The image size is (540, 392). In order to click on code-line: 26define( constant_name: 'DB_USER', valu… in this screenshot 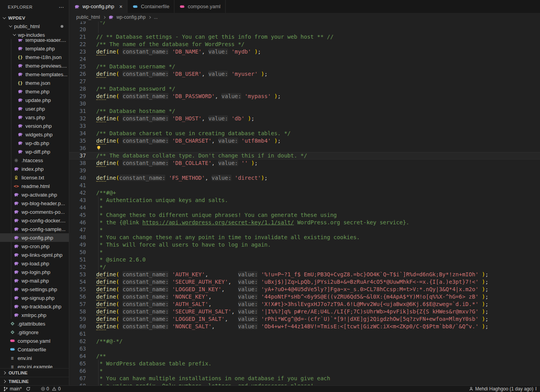, I will do `click(305, 74)`.